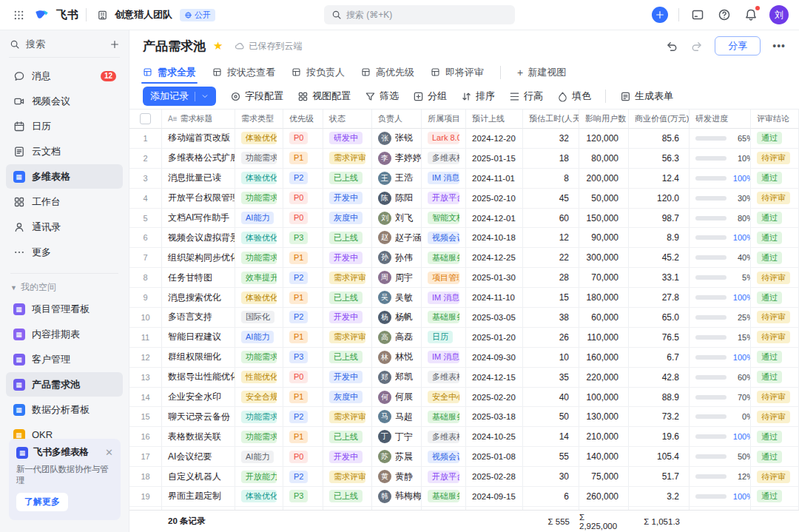 Image resolution: width=799 pixels, height=532 pixels. I want to click on help-icon, so click(724, 15).